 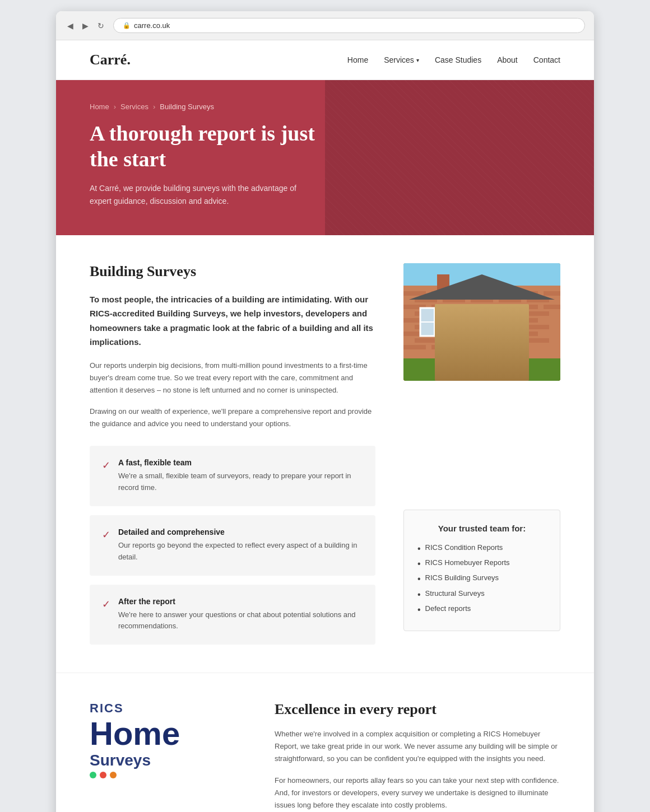 I want to click on refresh-button: ↻, so click(x=101, y=26).